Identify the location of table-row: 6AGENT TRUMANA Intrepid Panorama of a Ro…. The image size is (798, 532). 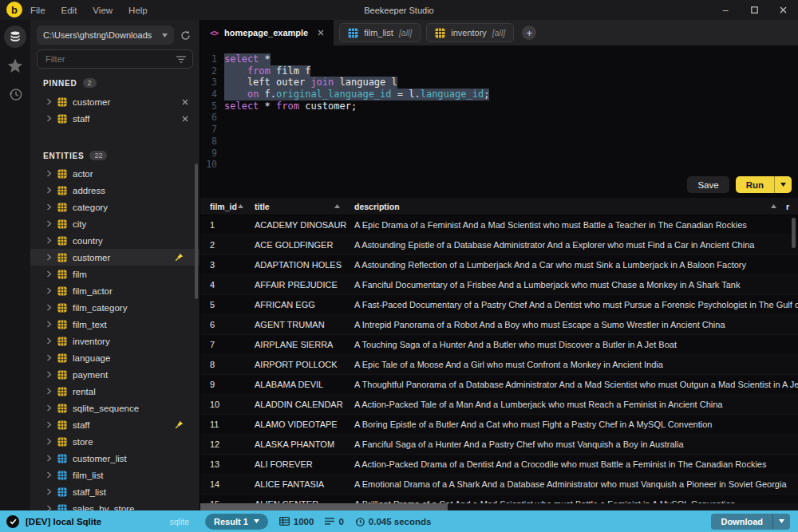
(500, 325).